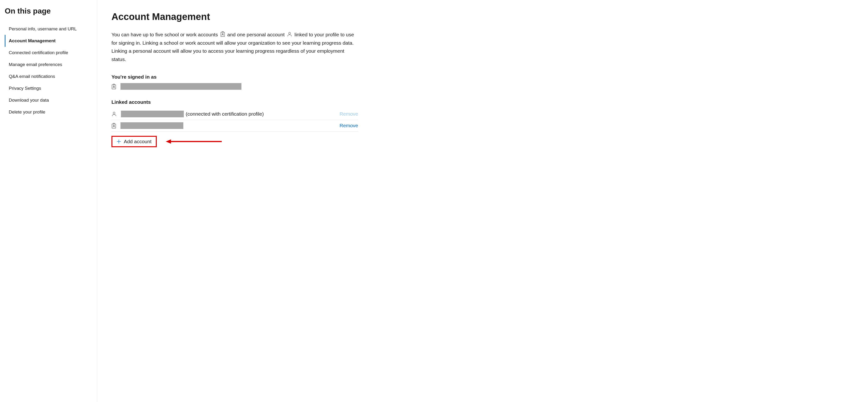 The image size is (868, 402). I want to click on signed-in-row, so click(235, 86).